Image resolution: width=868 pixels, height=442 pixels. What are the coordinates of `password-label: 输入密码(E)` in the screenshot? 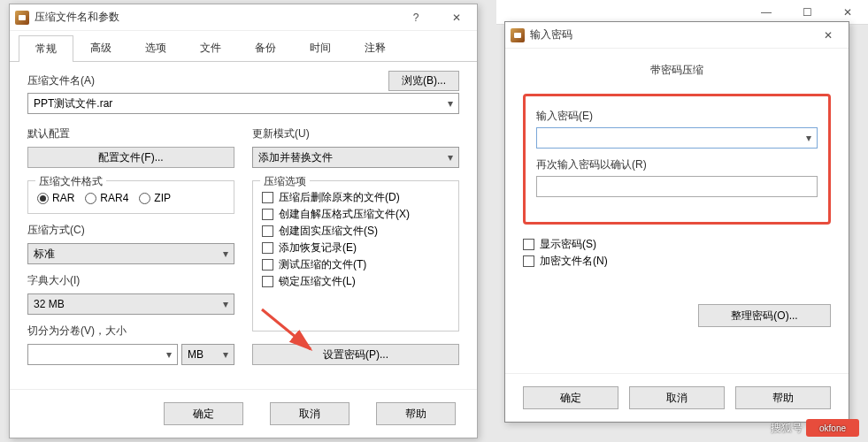 It's located at (677, 117).